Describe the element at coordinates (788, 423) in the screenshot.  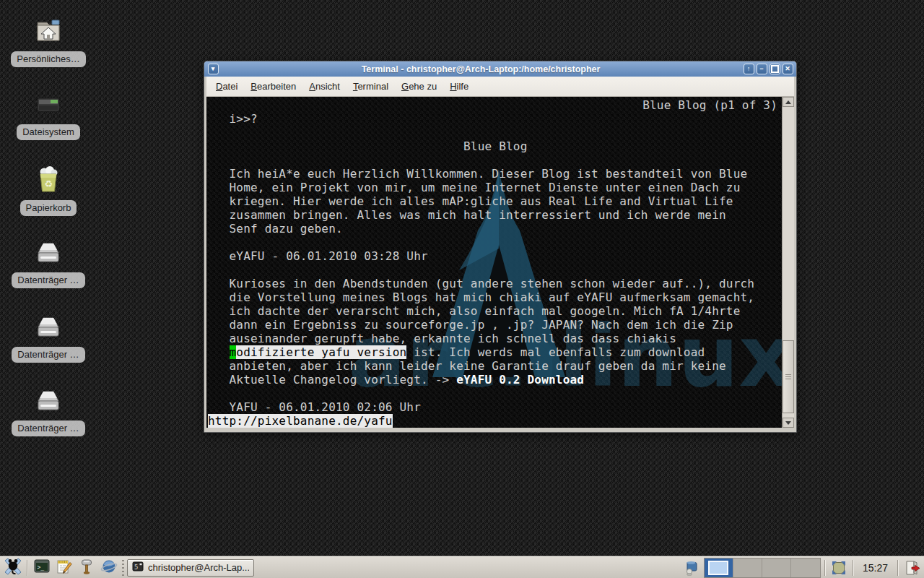
I see `scroll-down-arrow` at that location.